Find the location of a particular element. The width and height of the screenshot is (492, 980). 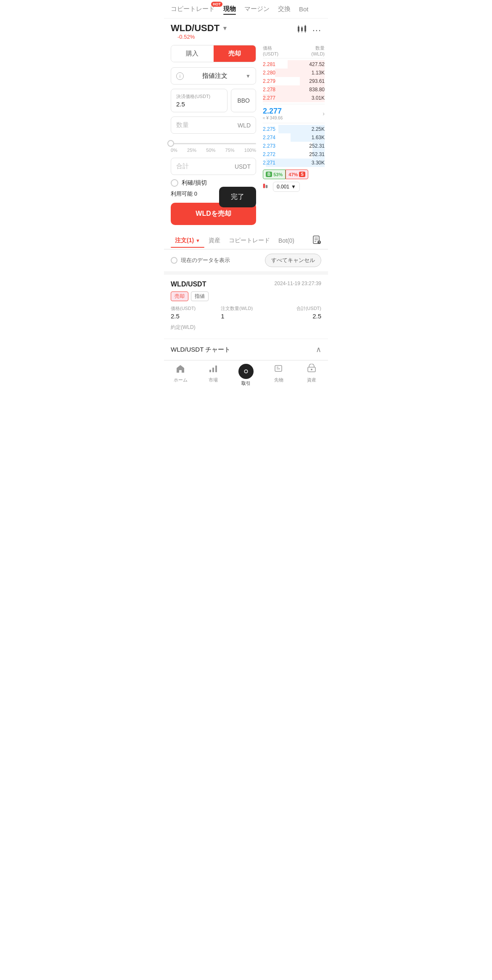

precision-chevron-icon: ▼ is located at coordinates (294, 187).